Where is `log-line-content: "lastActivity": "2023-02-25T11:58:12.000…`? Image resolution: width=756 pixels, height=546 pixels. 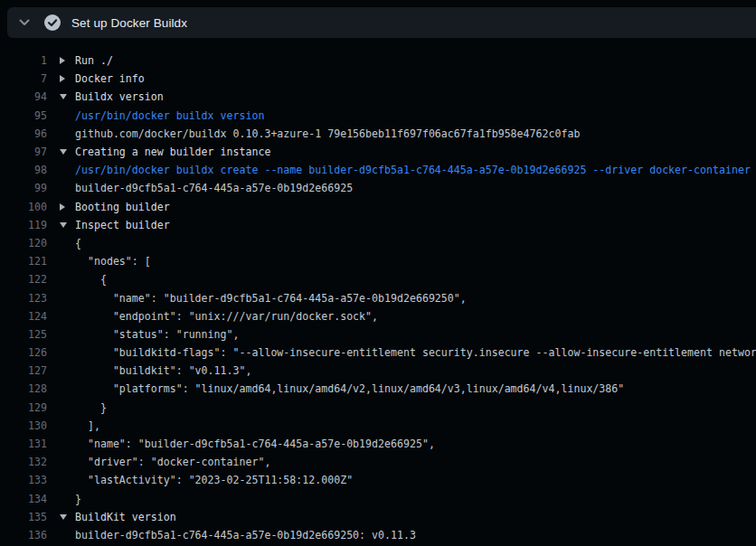 log-line-content: "lastActivity": "2023-02-25T11:58:12.000… is located at coordinates (408, 480).